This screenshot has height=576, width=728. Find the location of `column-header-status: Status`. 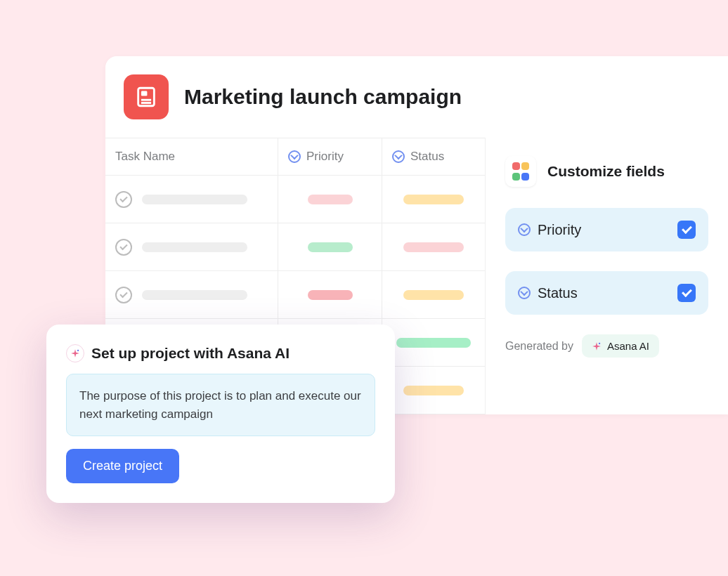

column-header-status: Status is located at coordinates (434, 157).